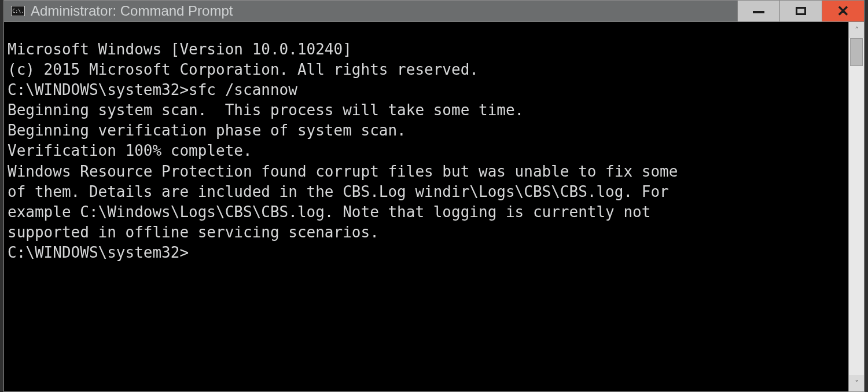  Describe the element at coordinates (426, 252) in the screenshot. I see `console-line: C:\WINDOWS\system32>` at that location.